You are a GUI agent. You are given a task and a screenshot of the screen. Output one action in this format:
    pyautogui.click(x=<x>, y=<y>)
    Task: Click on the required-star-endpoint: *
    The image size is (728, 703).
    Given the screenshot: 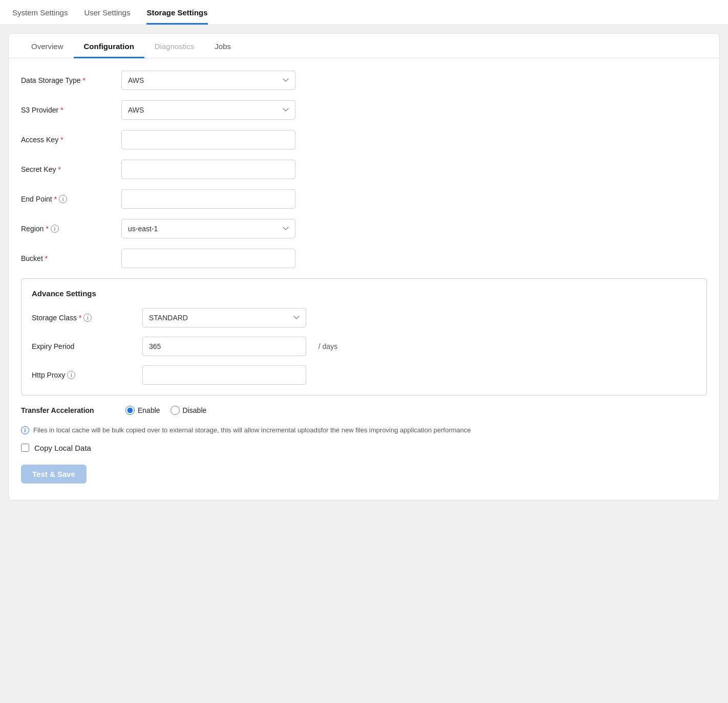 What is the action you would take?
    pyautogui.click(x=55, y=199)
    